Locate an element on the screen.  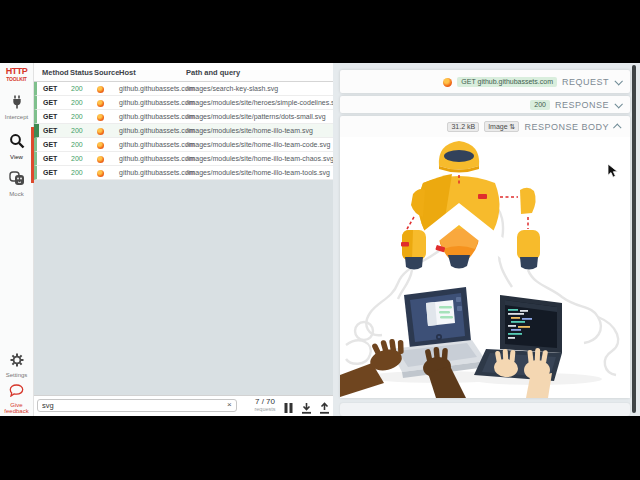
sidebar-item-settings: Settings is located at coordinates (16, 366).